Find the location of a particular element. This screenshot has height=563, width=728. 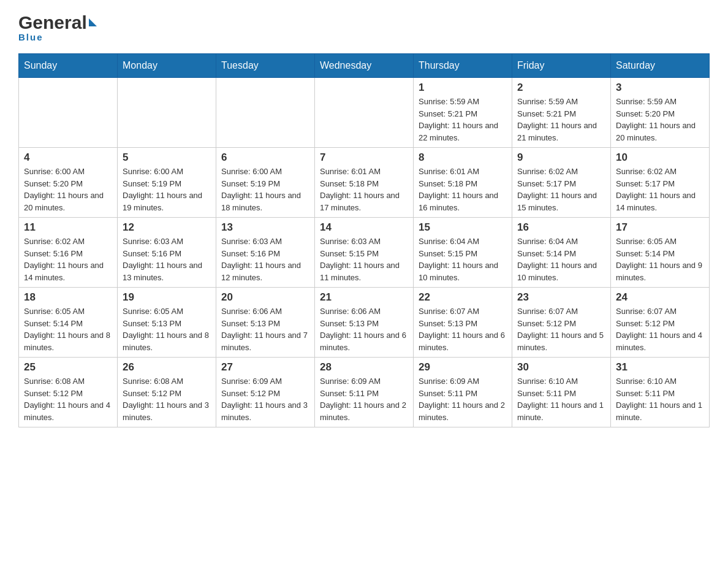

day-info: Sunrise: 5:59 AM Sunset: 5:20 PM Dayligh… is located at coordinates (660, 120).